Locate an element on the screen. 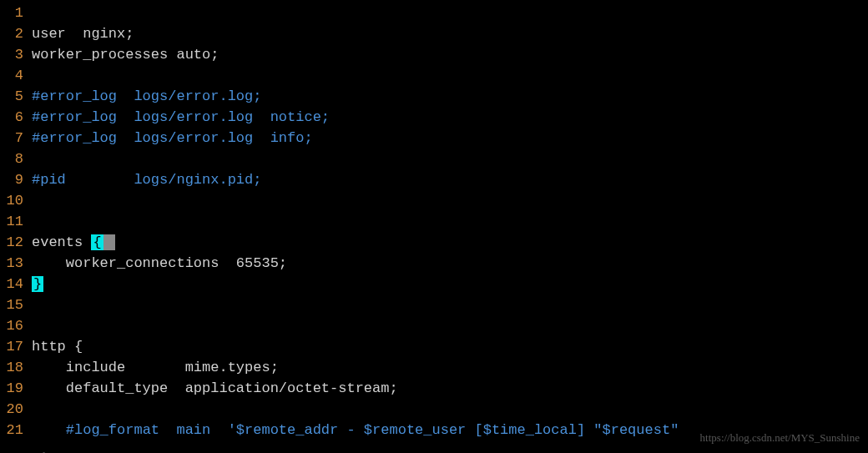 The image size is (868, 453). line-number: 19 is located at coordinates (12, 389).